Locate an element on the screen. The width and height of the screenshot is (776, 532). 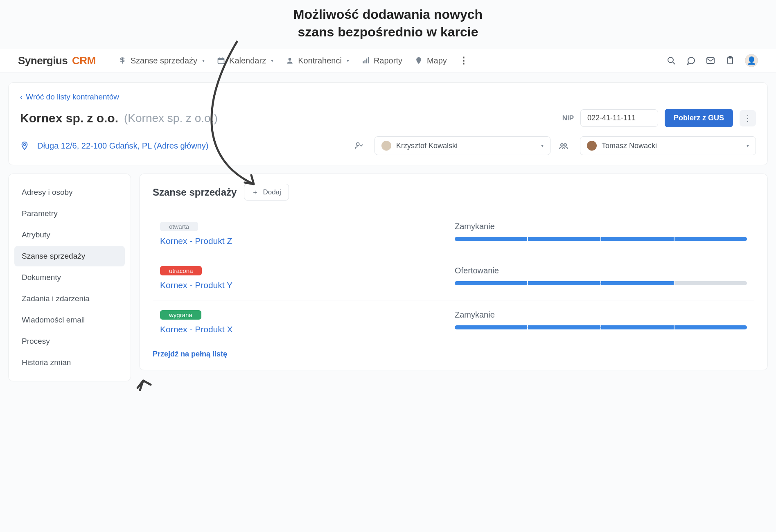
location-icon is located at coordinates (25, 146).